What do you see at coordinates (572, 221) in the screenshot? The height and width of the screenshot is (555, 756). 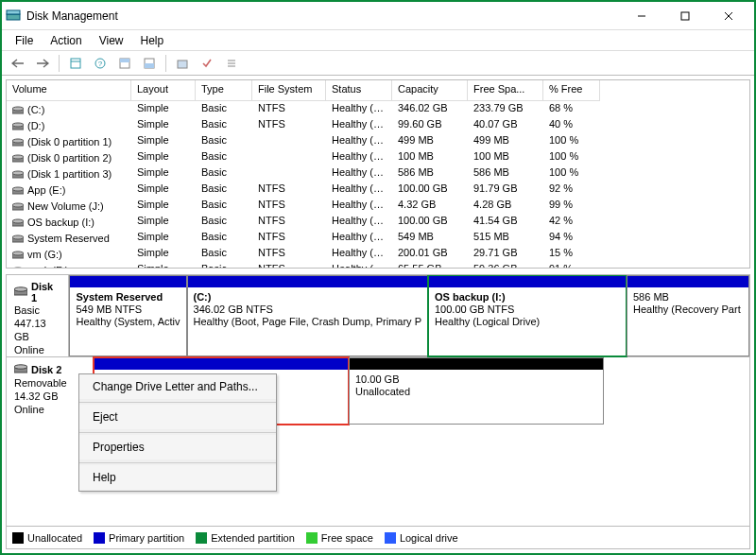 I see `cell-pct: 42 %` at bounding box center [572, 221].